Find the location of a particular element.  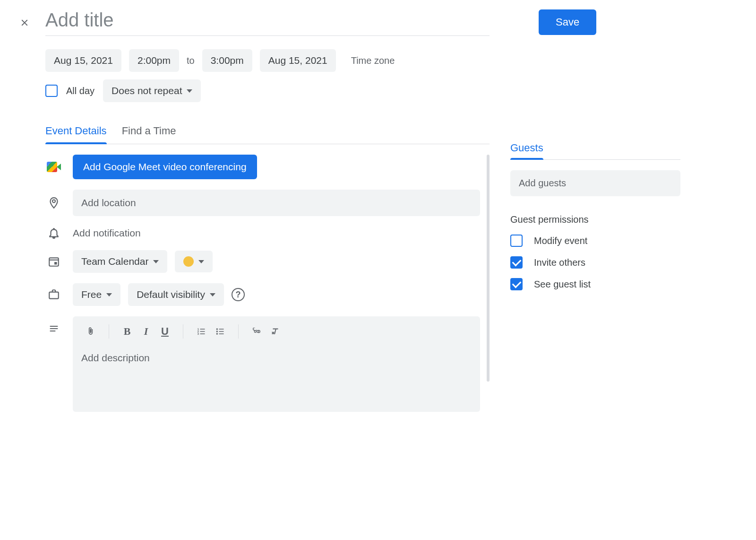

all-day-checkbox is located at coordinates (52, 91).